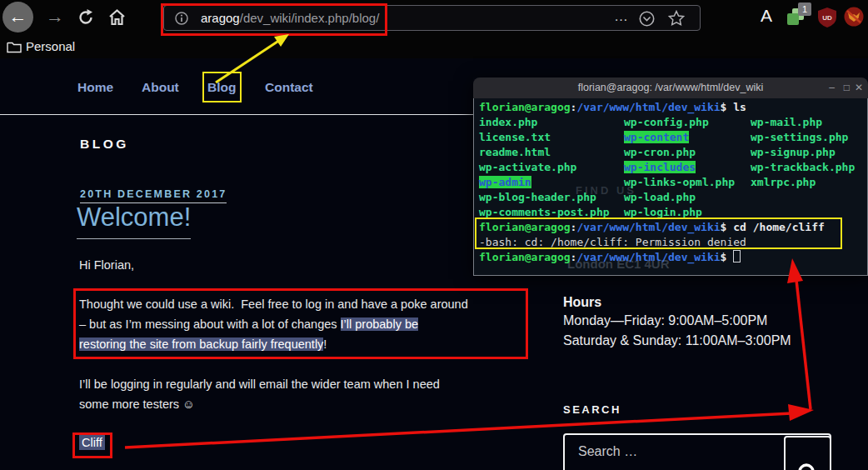 The width and height of the screenshot is (868, 470). What do you see at coordinates (222, 88) in the screenshot?
I see `nav-link-blog: Blog` at bounding box center [222, 88].